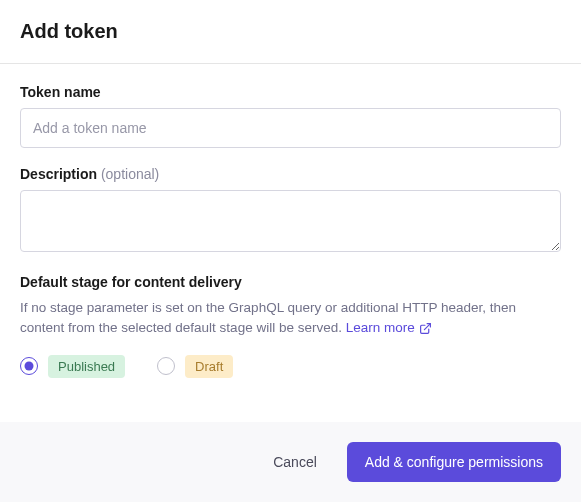  I want to click on learn-more-text: Learn more, so click(380, 328).